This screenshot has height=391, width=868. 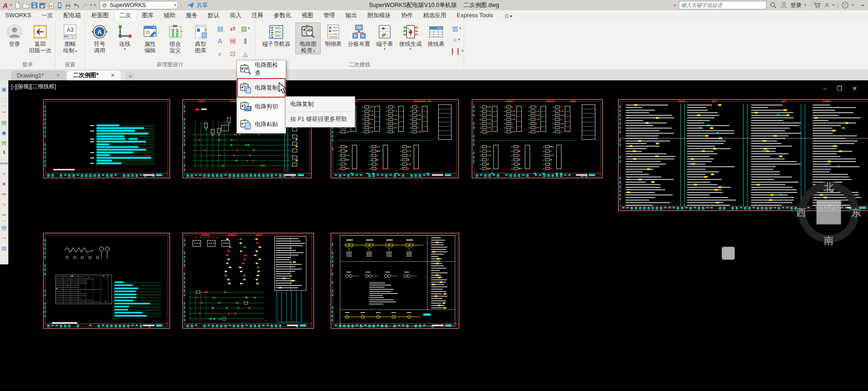 What do you see at coordinates (175, 38) in the screenshot?
I see `group-define-button: 组合定义` at bounding box center [175, 38].